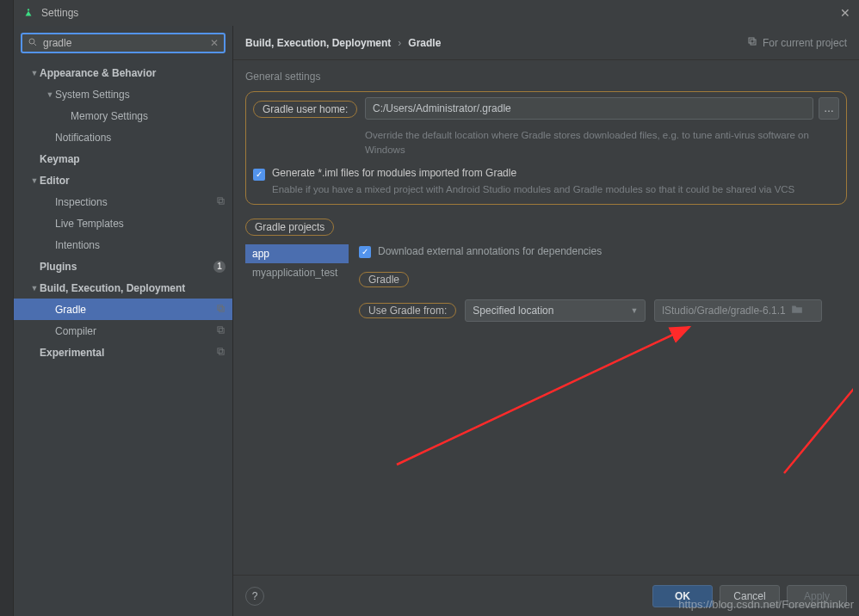 The image size is (859, 616). Describe the element at coordinates (136, 310) in the screenshot. I see `sidebar-item-label: Gradle` at that location.